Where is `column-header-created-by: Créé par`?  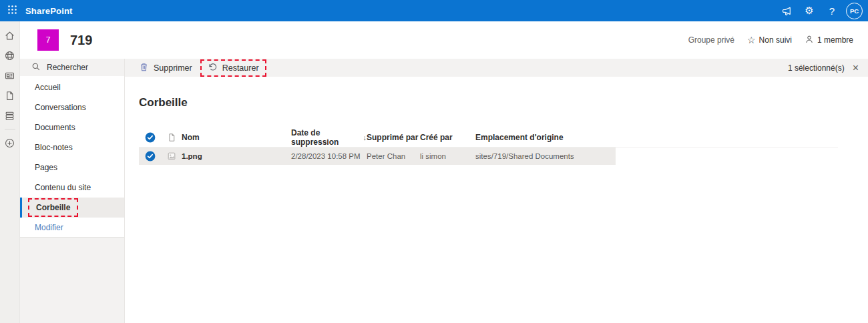
column-header-created-by: Créé par is located at coordinates (447, 137).